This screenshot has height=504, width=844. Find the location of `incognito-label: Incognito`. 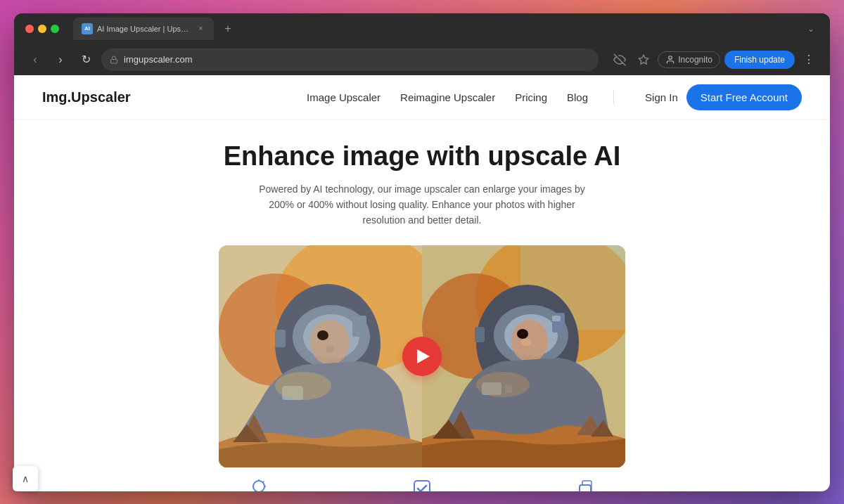

incognito-label: Incognito is located at coordinates (695, 60).